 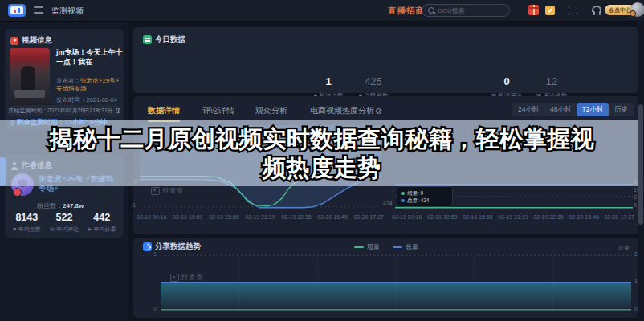 I want to click on chart-legend: 增量 总量, so click(x=386, y=247).